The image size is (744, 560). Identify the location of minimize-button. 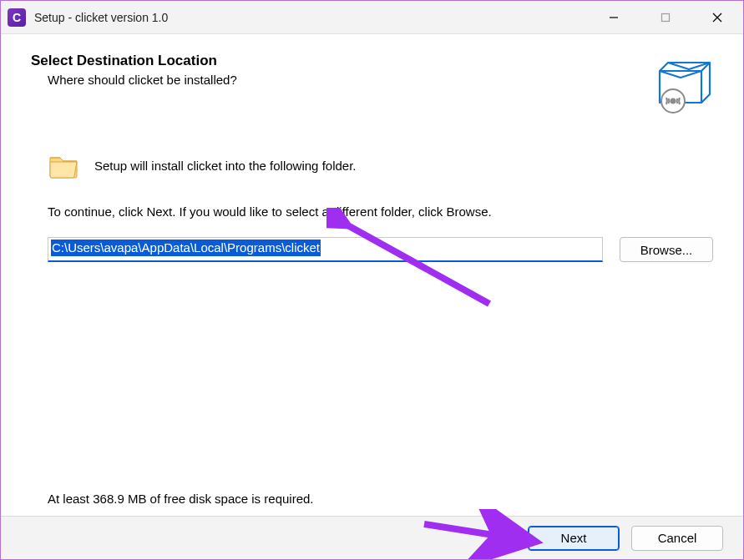
(614, 18).